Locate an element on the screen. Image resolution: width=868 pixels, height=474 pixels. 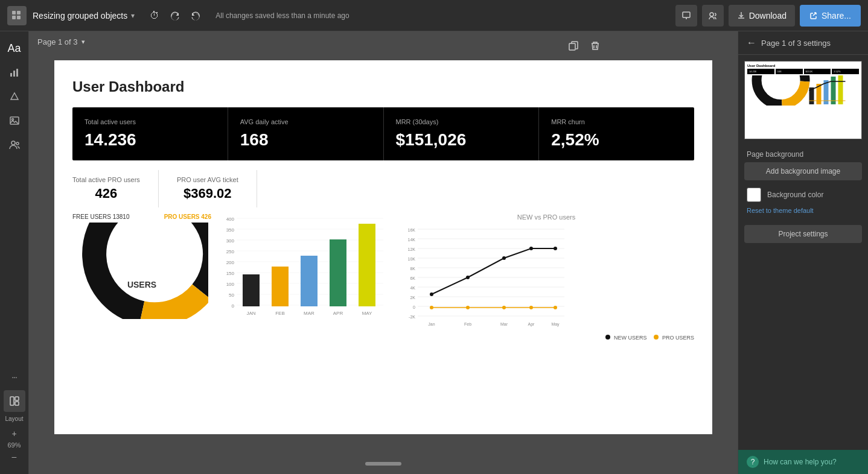
donut-labels: FREE USERS 13810 PRO USERS 426 is located at coordinates (142, 217).